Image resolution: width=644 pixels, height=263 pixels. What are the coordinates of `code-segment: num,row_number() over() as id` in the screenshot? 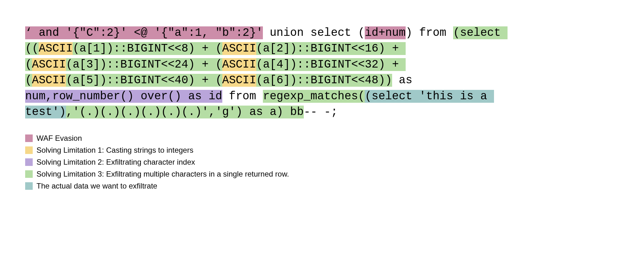 It's located at (124, 96).